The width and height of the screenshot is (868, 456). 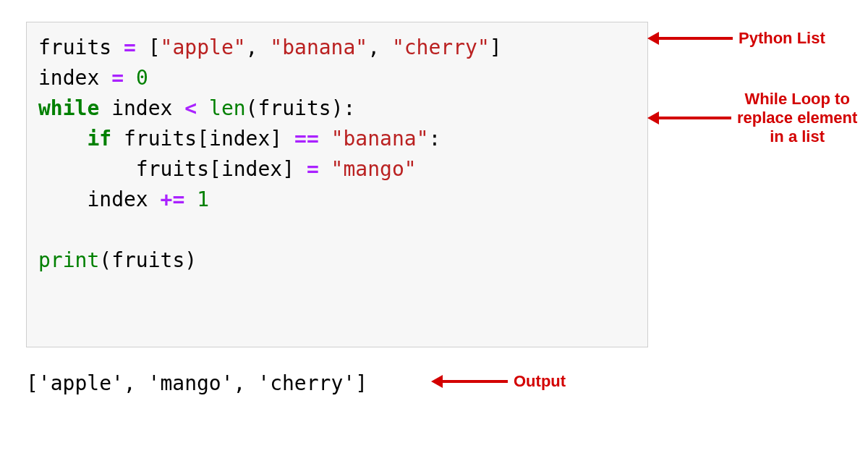 What do you see at coordinates (93, 78) in the screenshot?
I see `code-line-2: index = 0` at bounding box center [93, 78].